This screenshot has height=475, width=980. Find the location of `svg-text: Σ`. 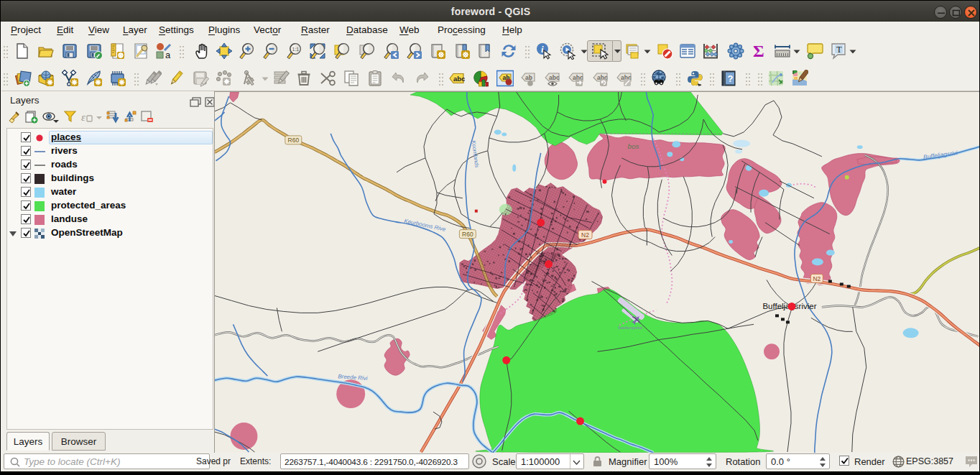

svg-text: Σ is located at coordinates (759, 51).